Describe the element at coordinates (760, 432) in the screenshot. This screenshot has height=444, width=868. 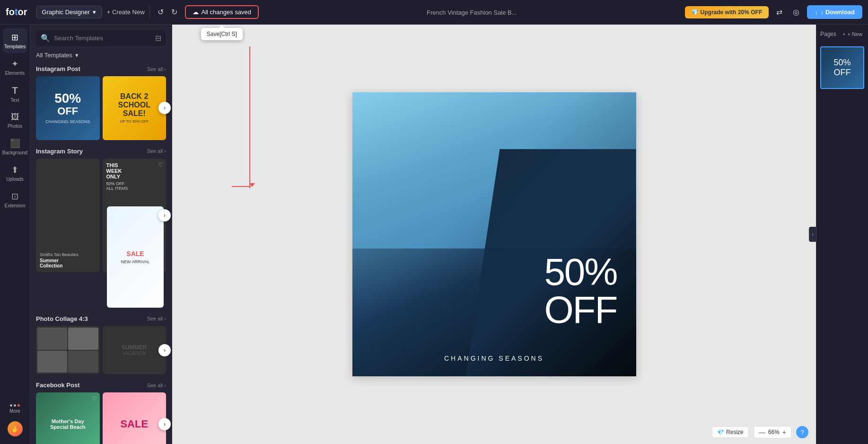
I see `canvas-bottom-bar: 💎 Resize — 66% + ?` at that location.